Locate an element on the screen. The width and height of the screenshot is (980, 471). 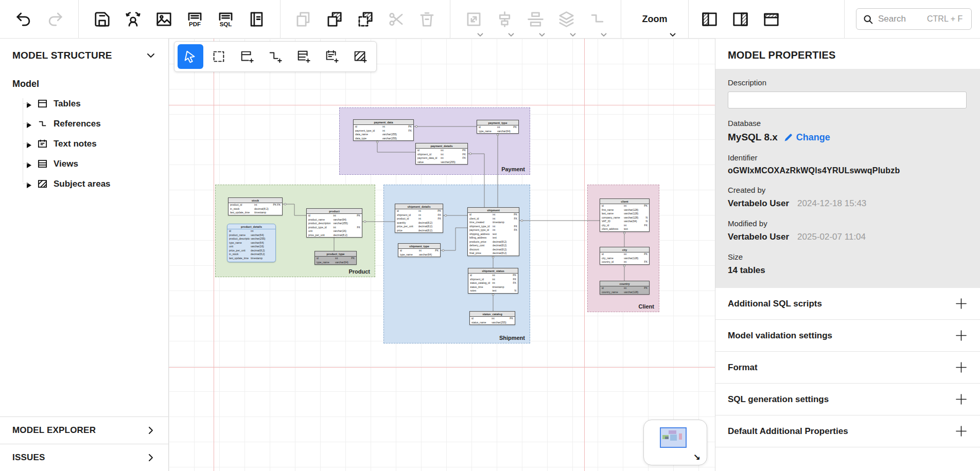
toggle-left-panel-button is located at coordinates (709, 19).